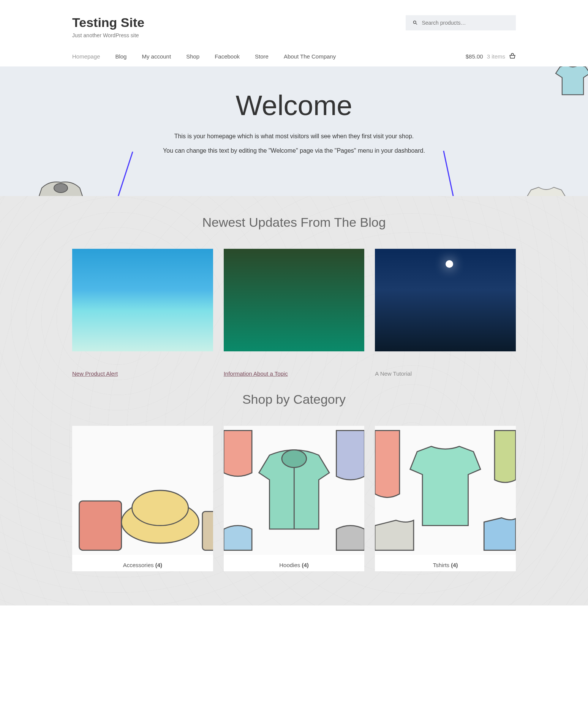 Image resolution: width=588 pixels, height=716 pixels. I want to click on category-card-tshirts: Tshirts (4), so click(445, 498).